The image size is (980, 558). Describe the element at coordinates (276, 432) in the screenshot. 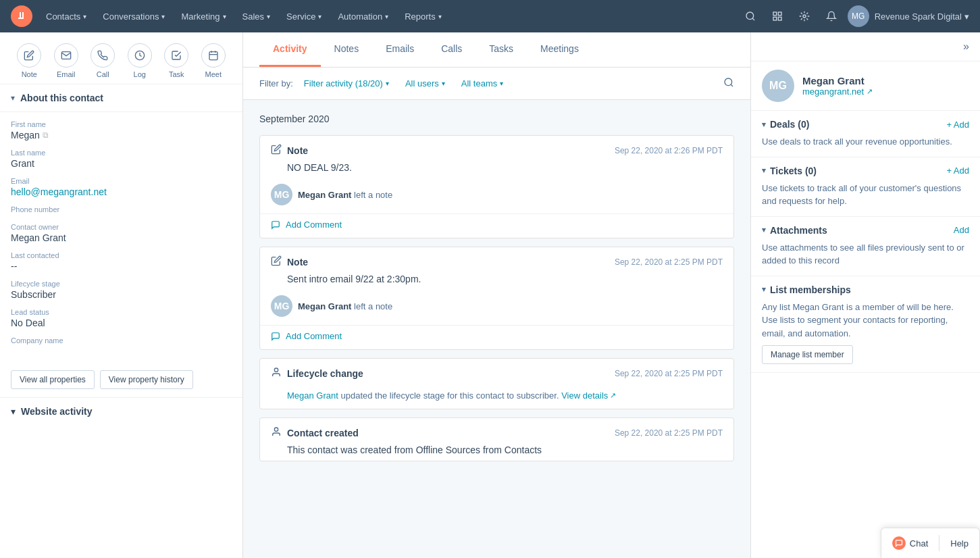

I see `created-activity-icon` at that location.